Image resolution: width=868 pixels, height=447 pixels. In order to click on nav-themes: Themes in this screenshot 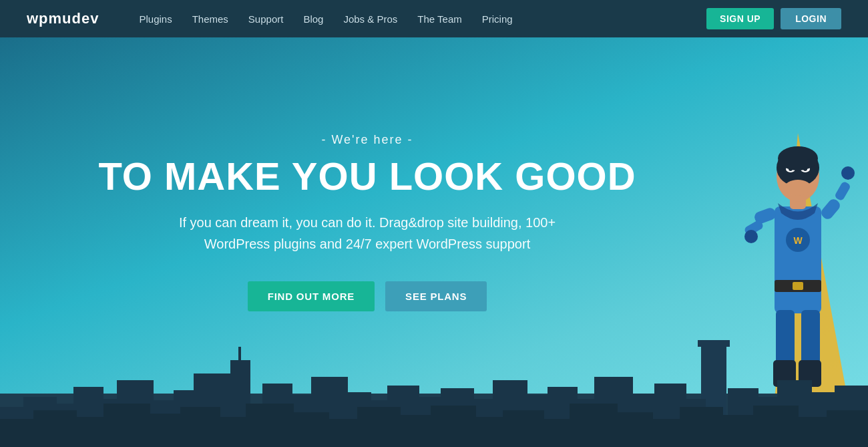, I will do `click(210, 19)`.